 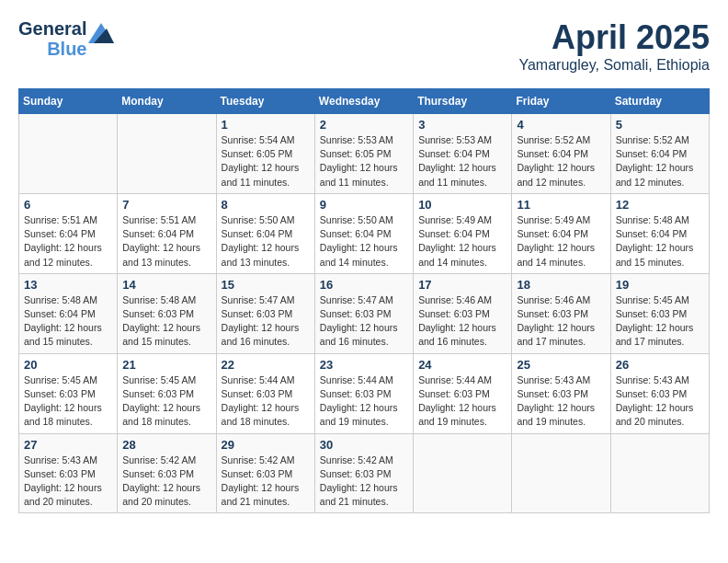 I want to click on day-number: 29, so click(x=266, y=445).